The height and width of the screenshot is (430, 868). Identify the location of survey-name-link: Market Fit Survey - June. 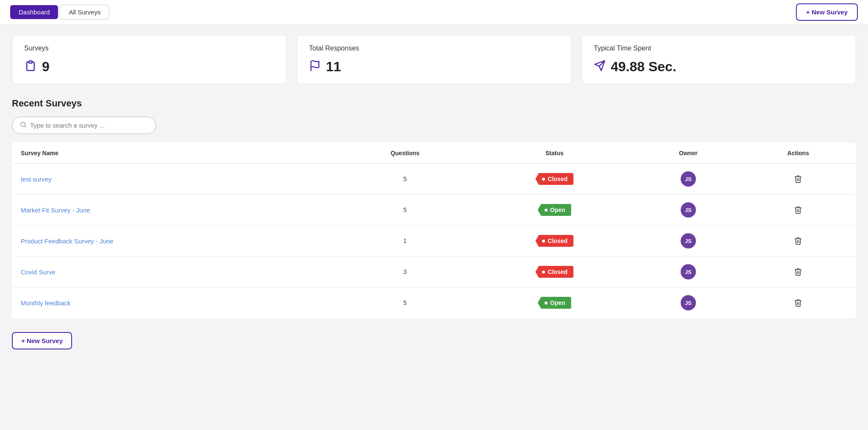
(55, 210).